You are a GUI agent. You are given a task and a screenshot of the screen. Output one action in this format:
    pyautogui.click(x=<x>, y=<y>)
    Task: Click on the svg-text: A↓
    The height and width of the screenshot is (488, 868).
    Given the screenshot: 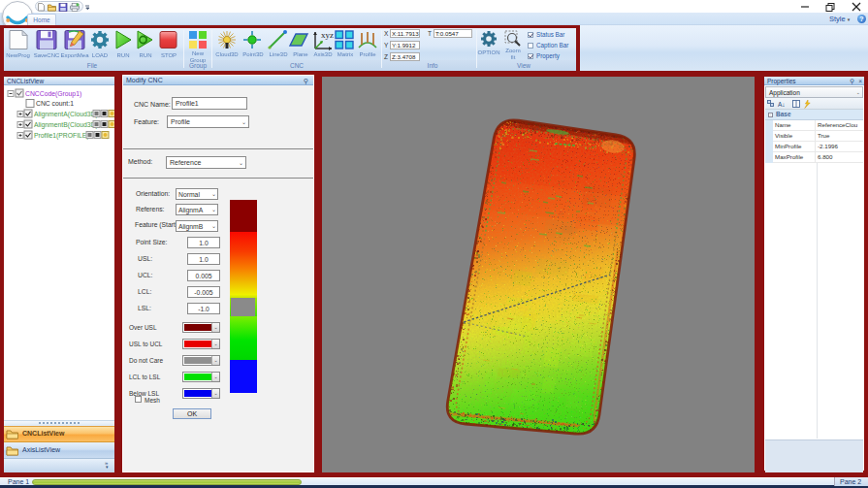 What is the action you would take?
    pyautogui.click(x=782, y=105)
    